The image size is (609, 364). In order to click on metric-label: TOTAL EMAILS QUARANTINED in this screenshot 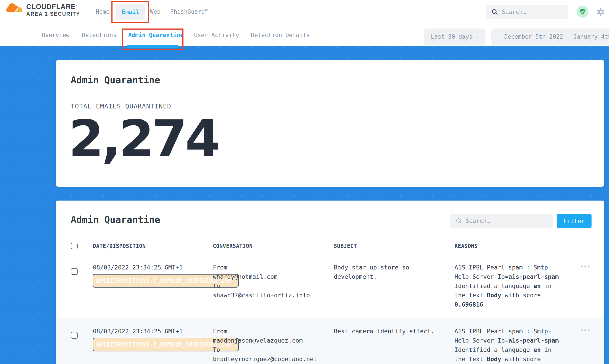, I will do `click(121, 106)`.